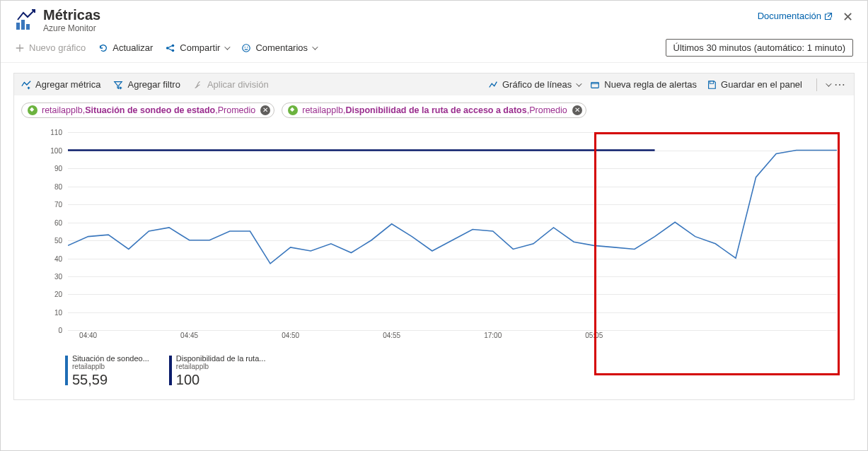 The width and height of the screenshot is (868, 451). I want to click on legend-item: Situación de sondeo...retailapplb55,59, so click(108, 371).